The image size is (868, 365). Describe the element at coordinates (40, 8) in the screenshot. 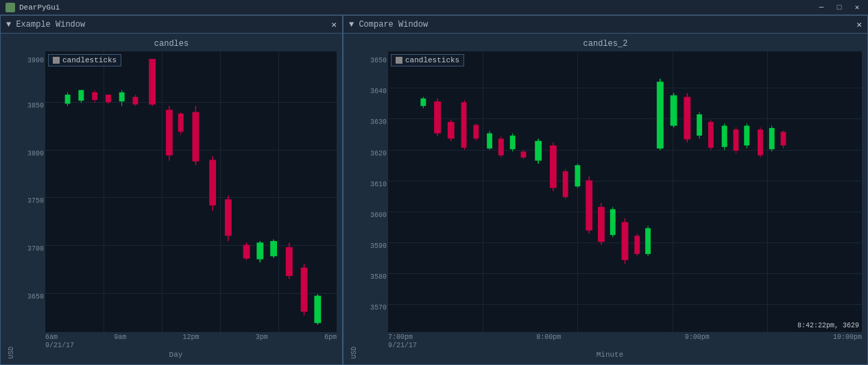

I see `app-title: DearPyGui` at that location.